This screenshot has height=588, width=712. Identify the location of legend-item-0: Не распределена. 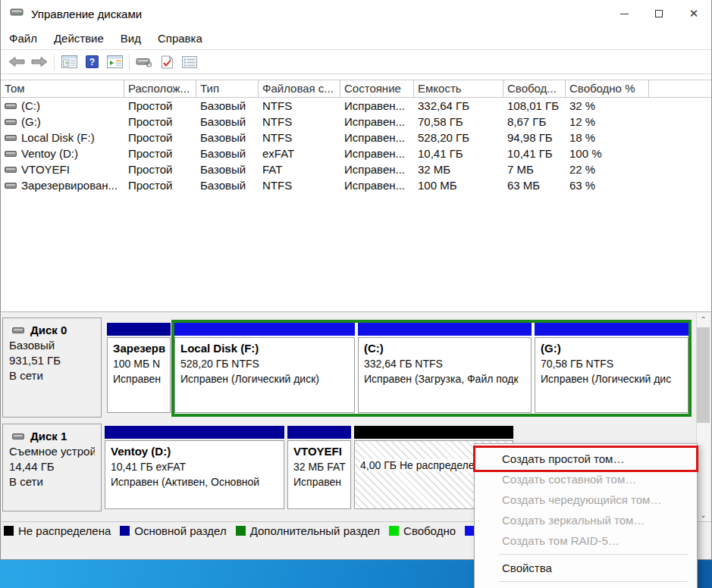
(58, 530).